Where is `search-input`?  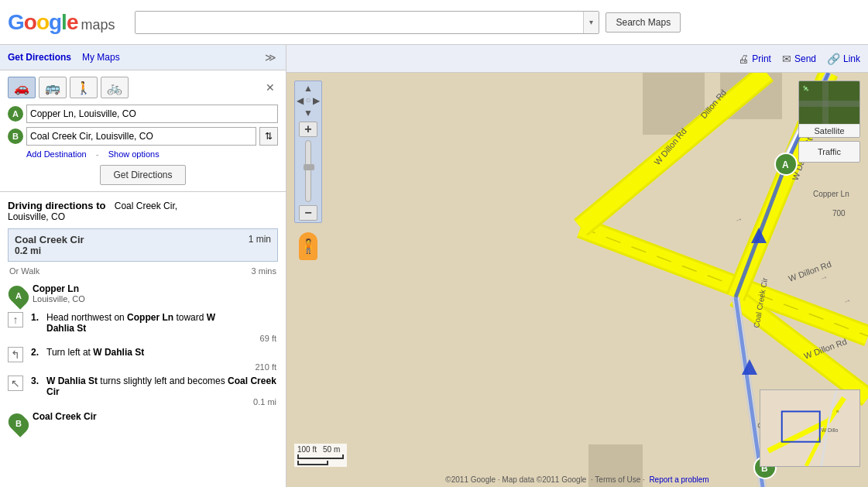 search-input is located at coordinates (359, 22).